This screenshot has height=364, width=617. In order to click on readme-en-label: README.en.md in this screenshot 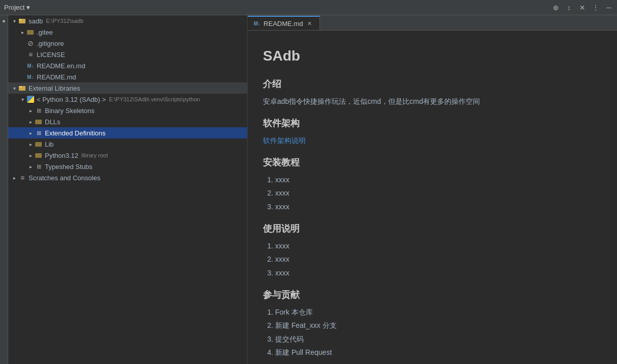, I will do `click(61, 66)`.